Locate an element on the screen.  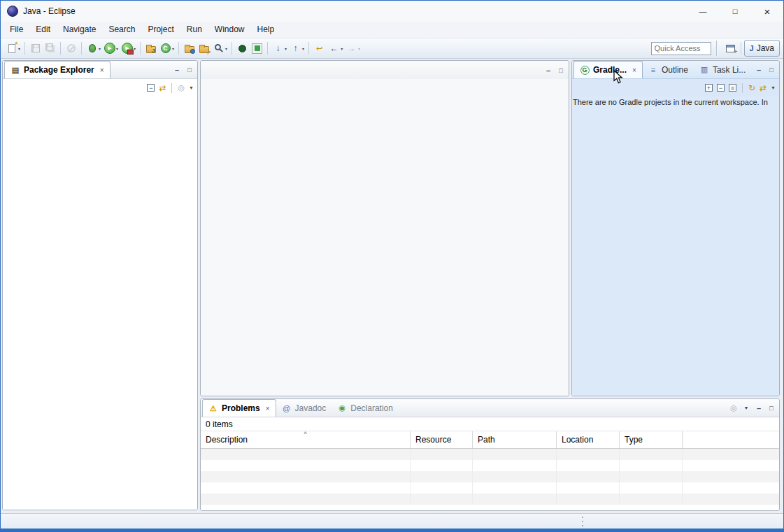
run-button: ▶ ▾ is located at coordinates (111, 48).